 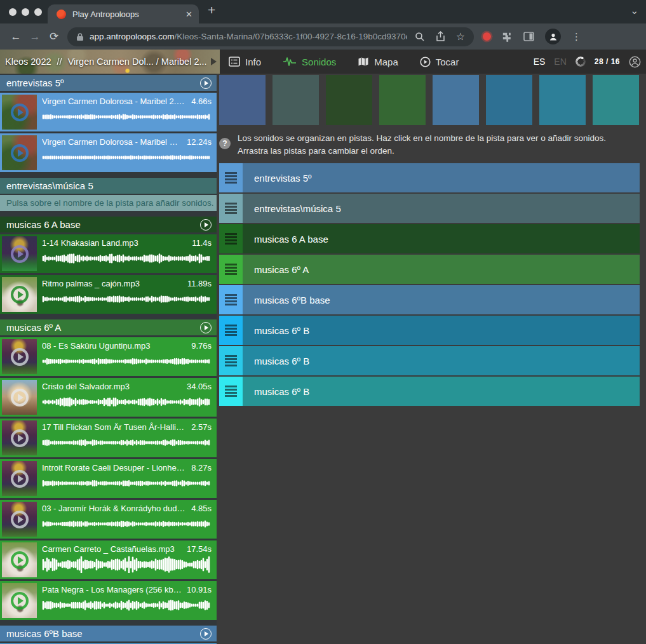 I want to click on track-name: entrevistas 5º, so click(x=441, y=178).